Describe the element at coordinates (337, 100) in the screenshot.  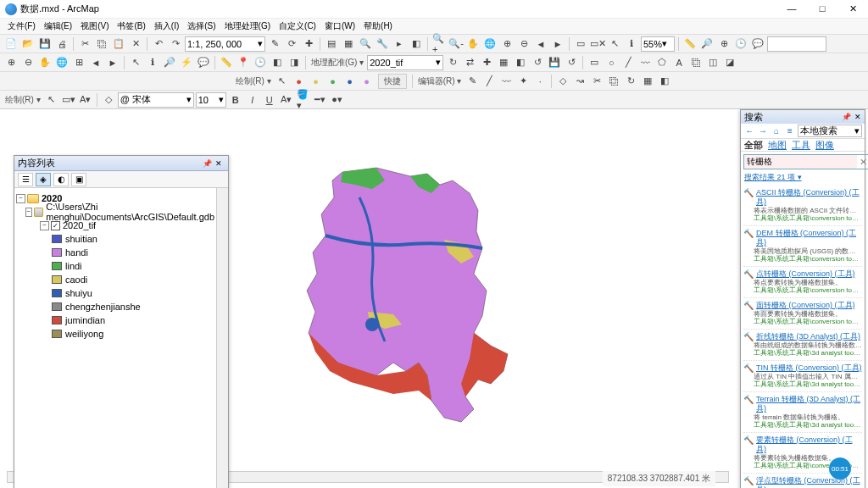
I see `marker-color-button: ●▾` at that location.